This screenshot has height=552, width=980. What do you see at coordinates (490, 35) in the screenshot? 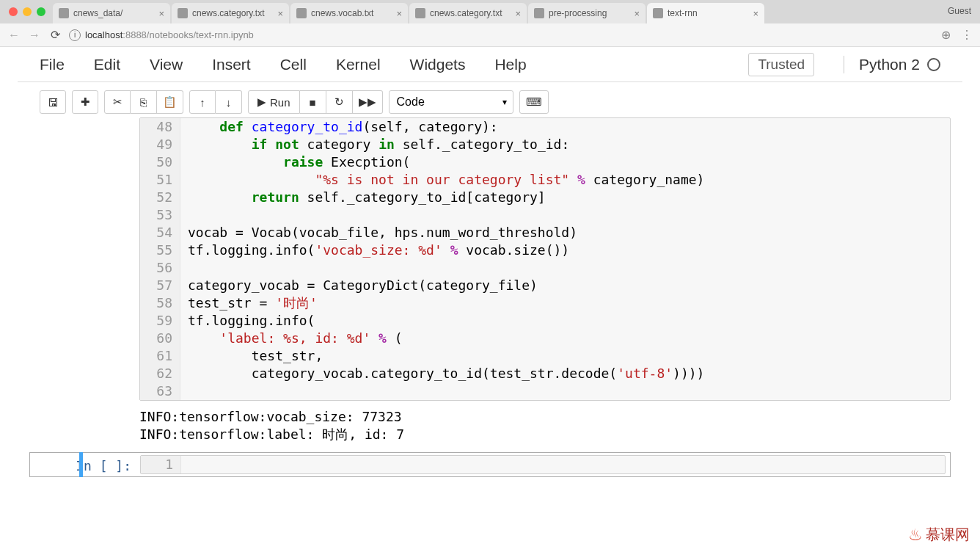
I see `address-bar: ← → ⟳ i localhost:8888/notebooks/text-rn…` at bounding box center [490, 35].